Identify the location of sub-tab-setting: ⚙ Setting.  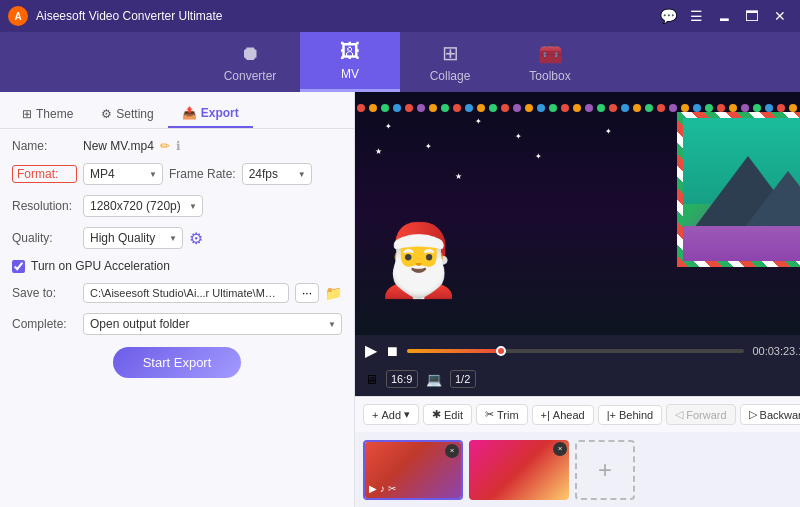
(127, 114).